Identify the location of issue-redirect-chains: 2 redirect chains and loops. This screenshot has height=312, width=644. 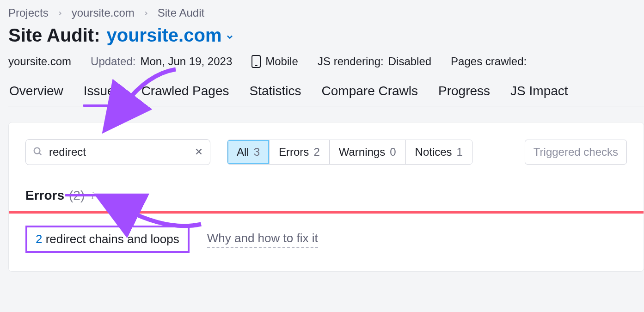
(107, 239).